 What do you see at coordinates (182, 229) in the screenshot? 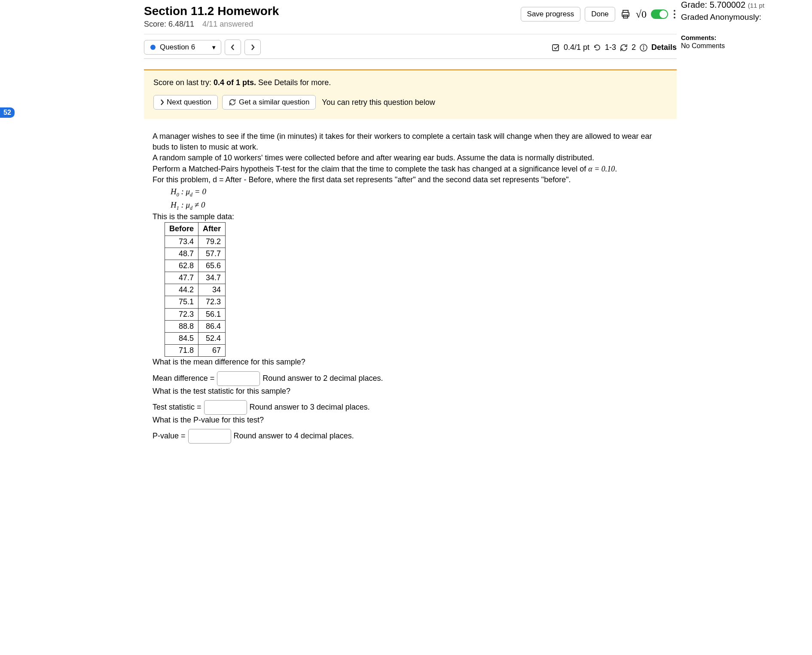
I see `col-before: Before` at bounding box center [182, 229].